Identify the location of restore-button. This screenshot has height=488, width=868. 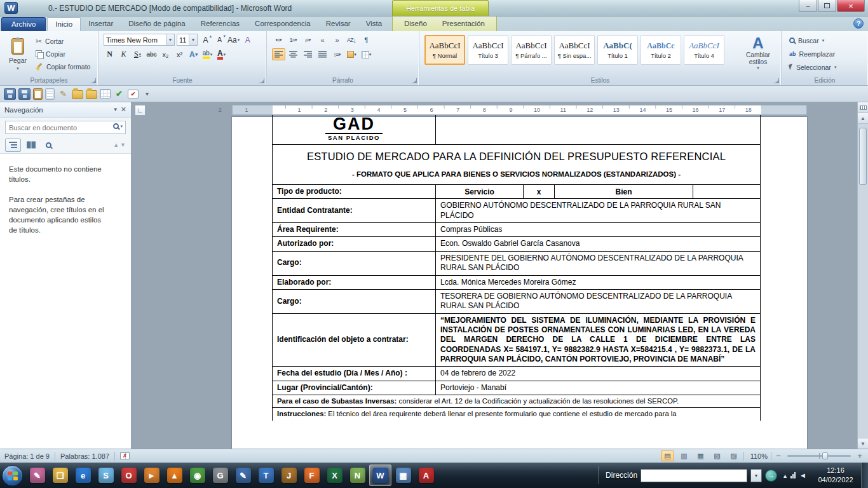
(827, 6).